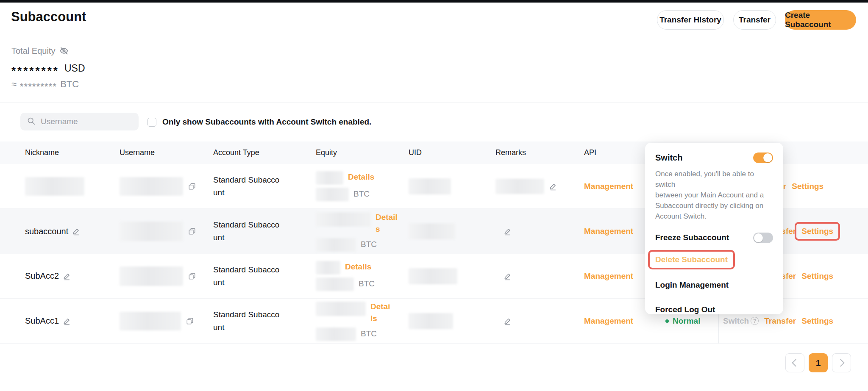  Describe the element at coordinates (362, 153) in the screenshot. I see `col-header-equity: Equity` at that location.